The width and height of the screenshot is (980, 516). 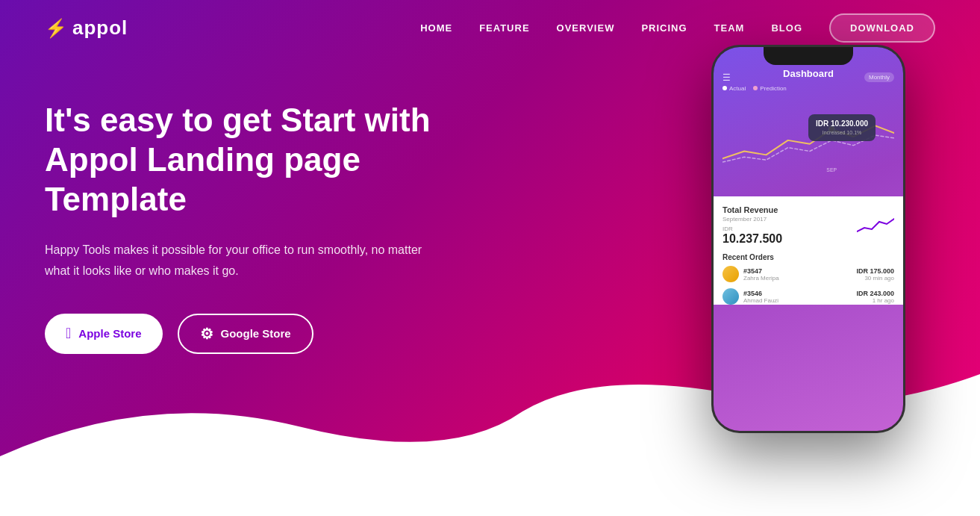 What do you see at coordinates (808, 274) in the screenshot?
I see `order-row-1: #3547 Zahra Meripa IDR 175.000 30 min ag…` at bounding box center [808, 274].